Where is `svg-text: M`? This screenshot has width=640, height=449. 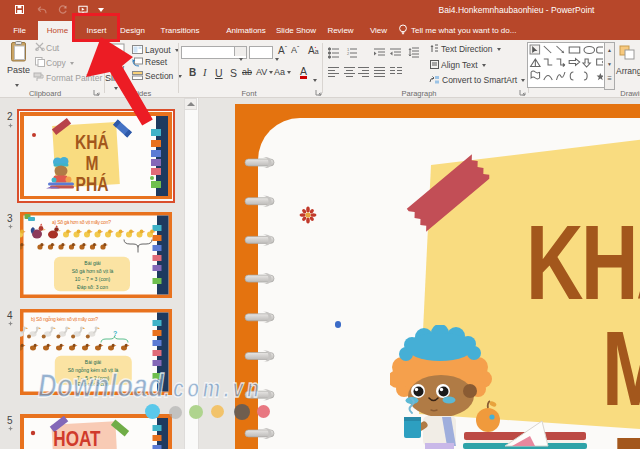 svg-text: M is located at coordinates (92, 163).